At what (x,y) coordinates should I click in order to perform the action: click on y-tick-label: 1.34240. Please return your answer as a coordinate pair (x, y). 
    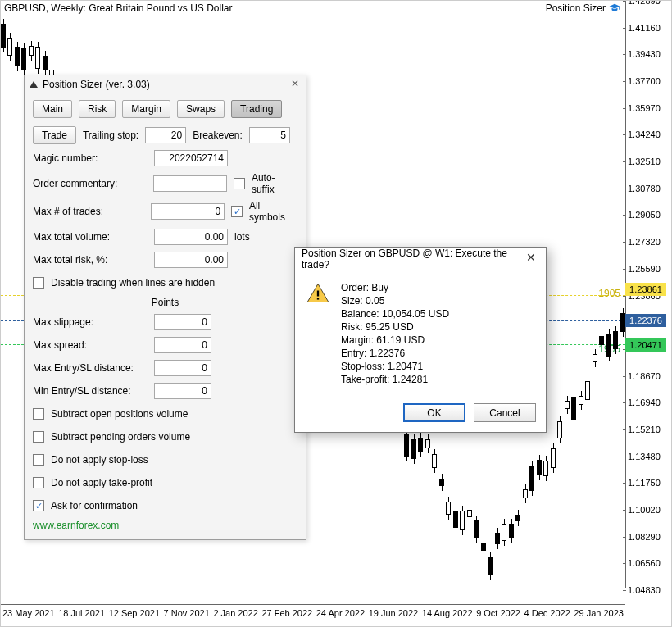
    Looking at the image, I should click on (644, 134).